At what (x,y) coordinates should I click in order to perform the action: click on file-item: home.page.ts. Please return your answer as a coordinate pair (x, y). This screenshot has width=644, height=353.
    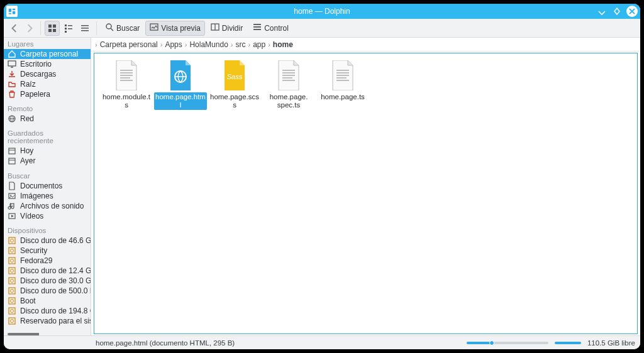
    Looking at the image, I should click on (343, 193).